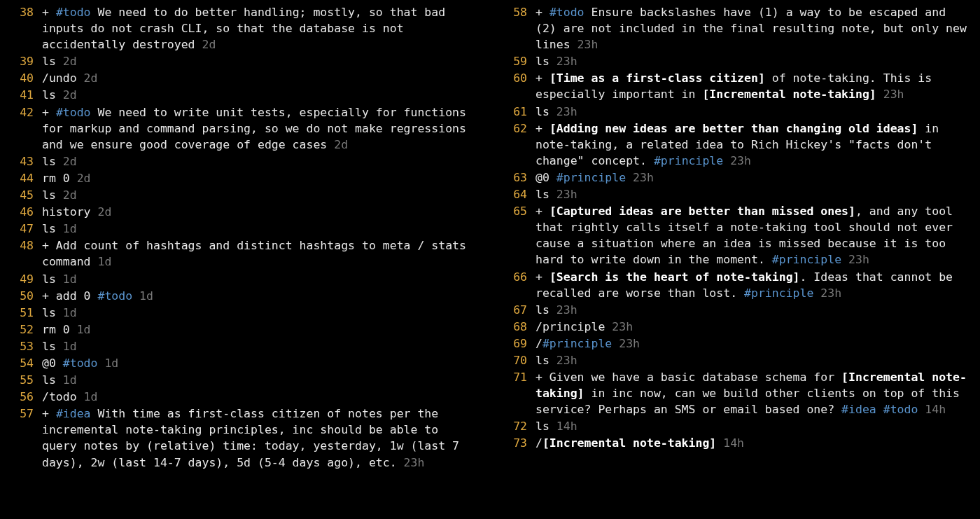 The image size is (980, 519). What do you see at coordinates (238, 95) in the screenshot?
I see `history-entry: 41ls 2d` at bounding box center [238, 95].